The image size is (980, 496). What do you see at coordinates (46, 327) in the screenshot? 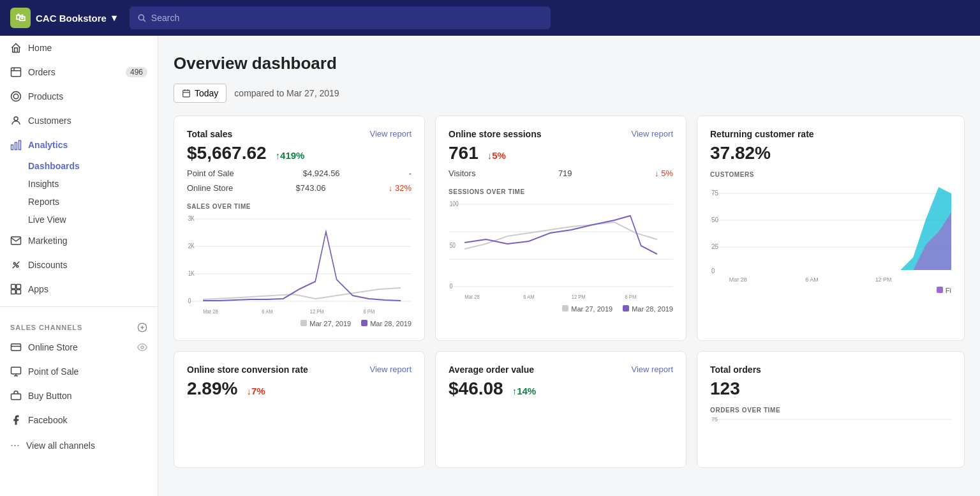
I see `sales-channels-title: SALES CHANNELS` at bounding box center [46, 327].